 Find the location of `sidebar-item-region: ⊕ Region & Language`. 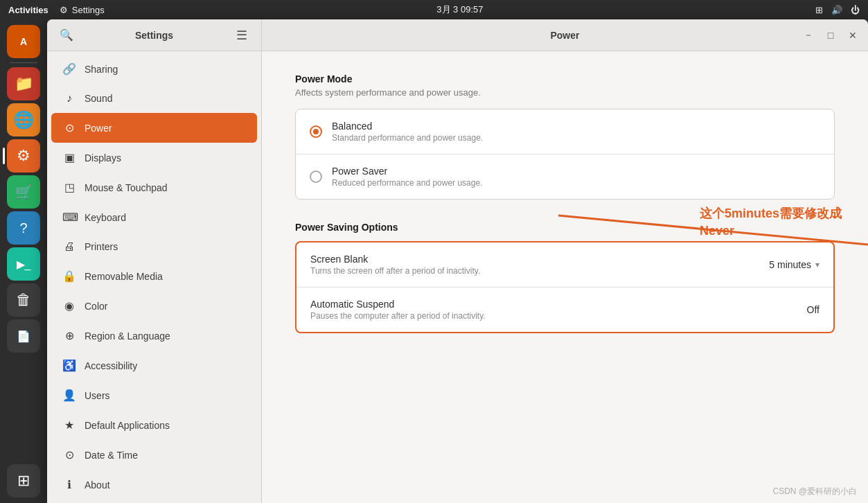

sidebar-item-region: ⊕ Region & Language is located at coordinates (154, 335).